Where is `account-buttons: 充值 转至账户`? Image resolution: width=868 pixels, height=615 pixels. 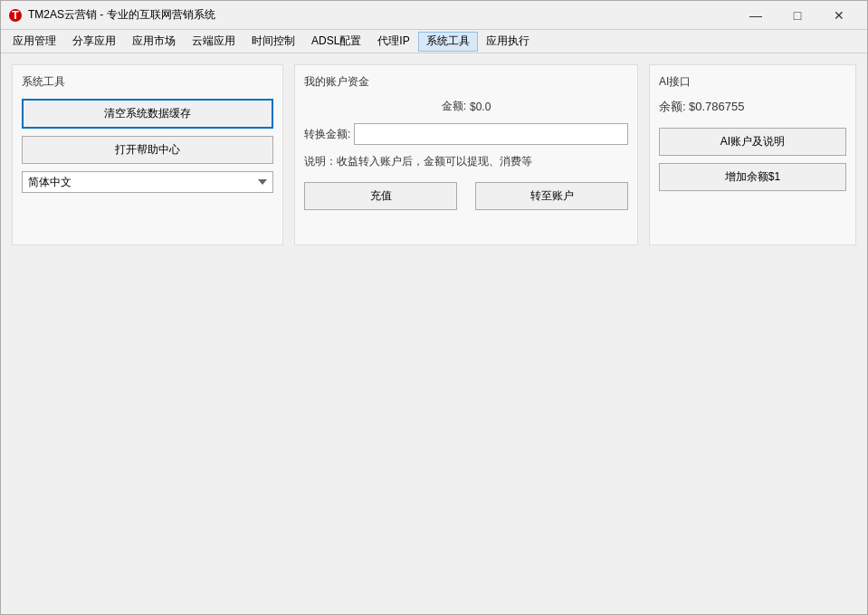
account-buttons: 充值 转至账户 is located at coordinates (466, 196).